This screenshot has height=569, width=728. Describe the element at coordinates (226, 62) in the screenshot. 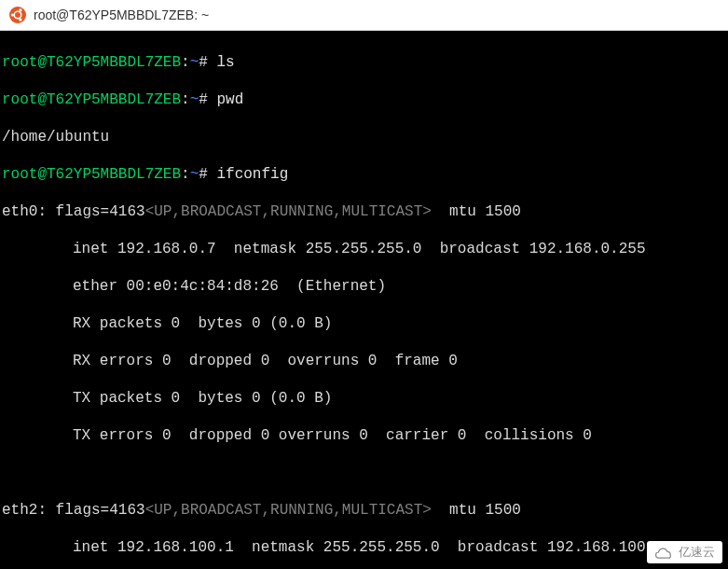

I see `command-ls: ls` at that location.